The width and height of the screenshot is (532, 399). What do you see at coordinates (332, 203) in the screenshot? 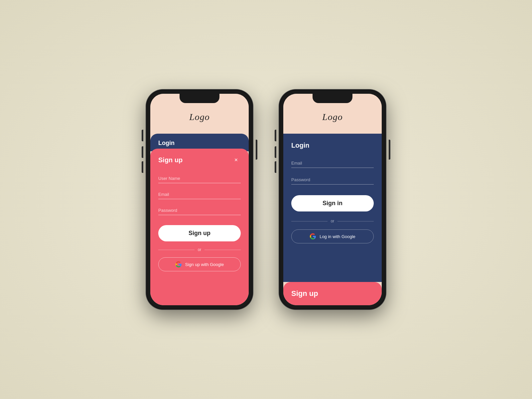
I see `signin-button: Sign in` at bounding box center [332, 203].